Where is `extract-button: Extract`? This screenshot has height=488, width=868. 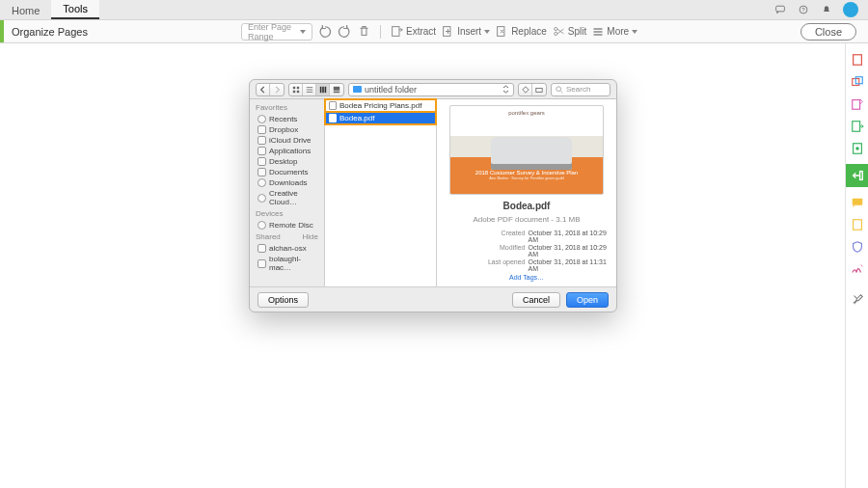 extract-button: Extract is located at coordinates (413, 31).